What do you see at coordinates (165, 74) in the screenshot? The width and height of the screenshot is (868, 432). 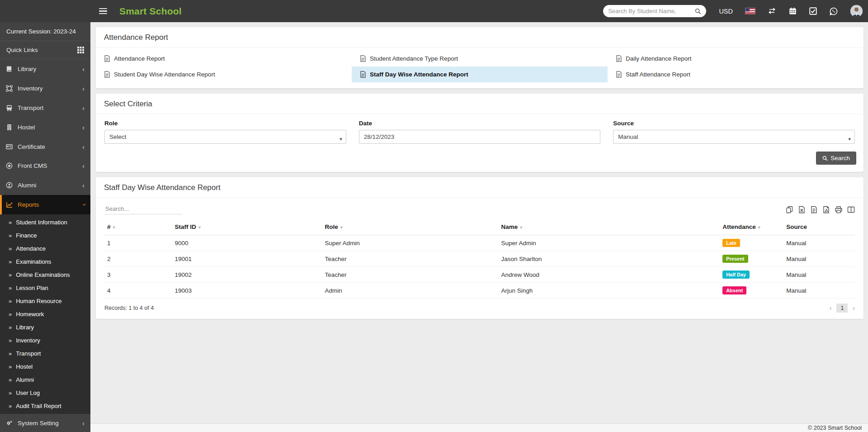 I see `report-link-label: Student Day Wise Attendance Report` at bounding box center [165, 74].